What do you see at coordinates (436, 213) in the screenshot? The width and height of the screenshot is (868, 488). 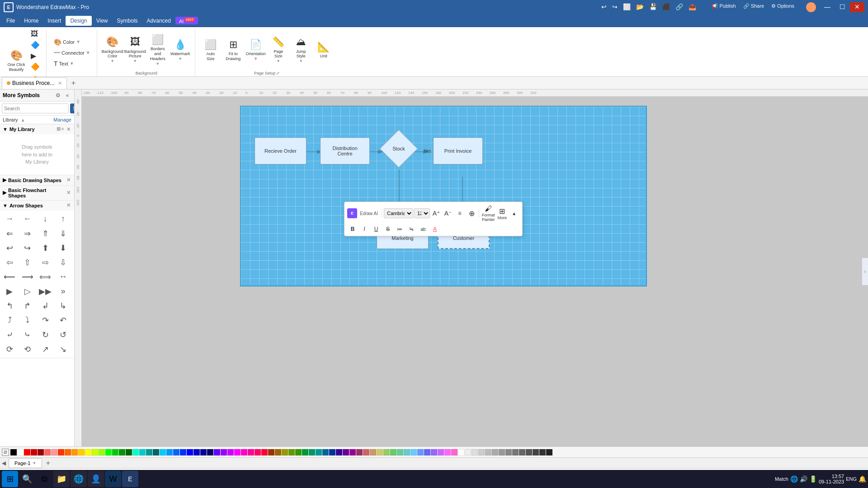 I see `font-increase-btn: A⁺` at bounding box center [436, 213].